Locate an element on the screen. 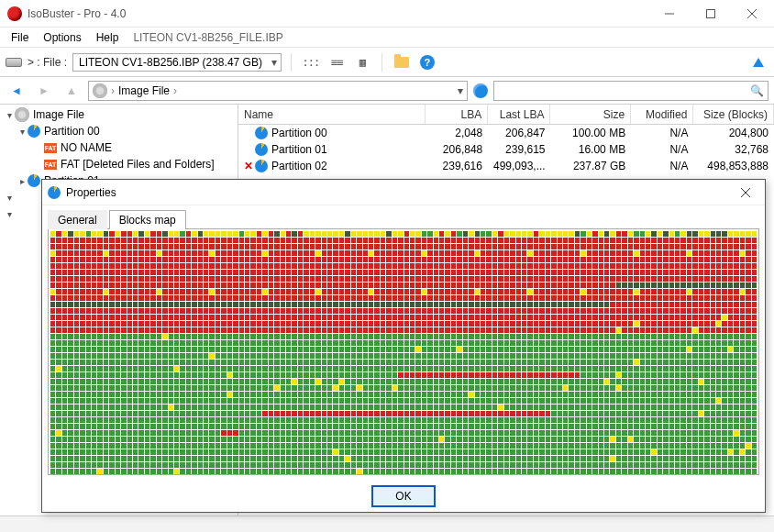  nav-bar: ◄ ► ▲ › Image File › ▾ 🔍 is located at coordinates (387, 91).